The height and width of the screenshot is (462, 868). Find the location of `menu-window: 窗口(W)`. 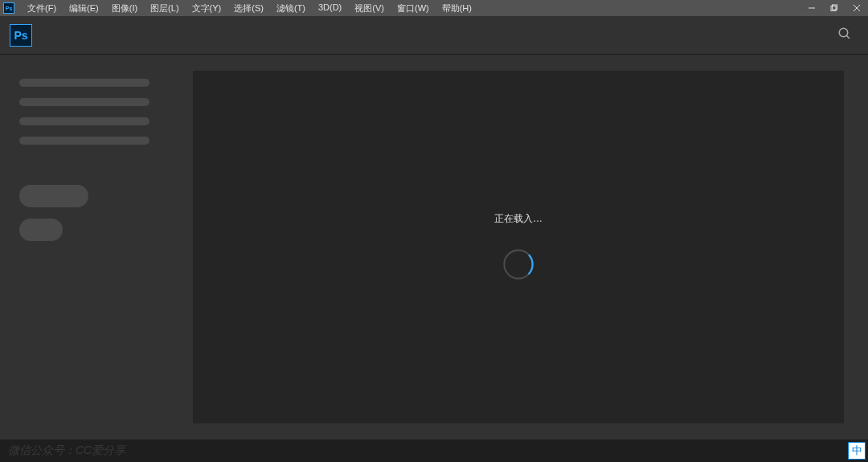

menu-window: 窗口(W) is located at coordinates (413, 8).